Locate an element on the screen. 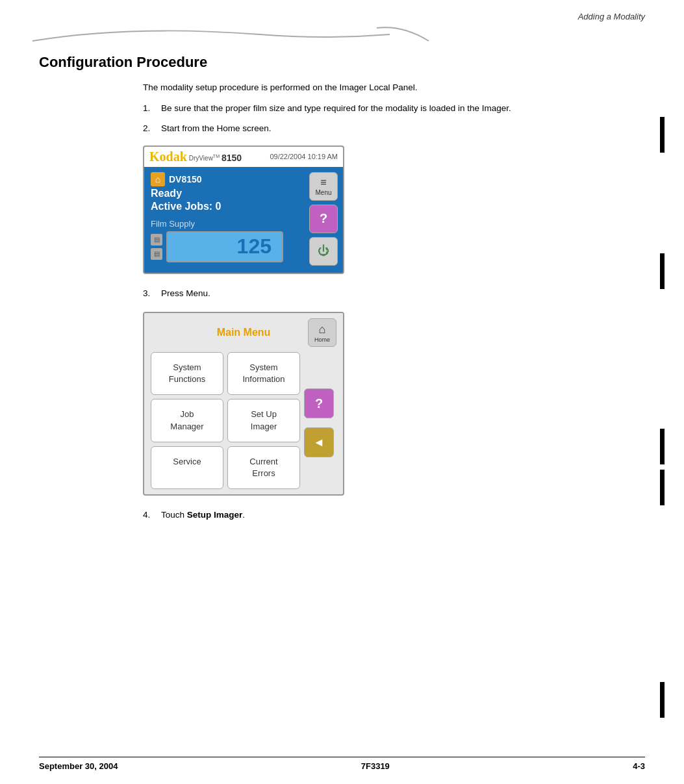 This screenshot has height=784, width=684. menu-screen-header: Main Menu ⌂ Home is located at coordinates (244, 333).